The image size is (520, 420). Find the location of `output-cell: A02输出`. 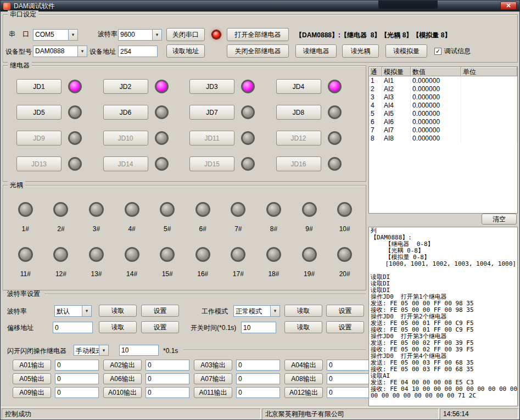

output-cell: A02输出 is located at coordinates (148, 367).